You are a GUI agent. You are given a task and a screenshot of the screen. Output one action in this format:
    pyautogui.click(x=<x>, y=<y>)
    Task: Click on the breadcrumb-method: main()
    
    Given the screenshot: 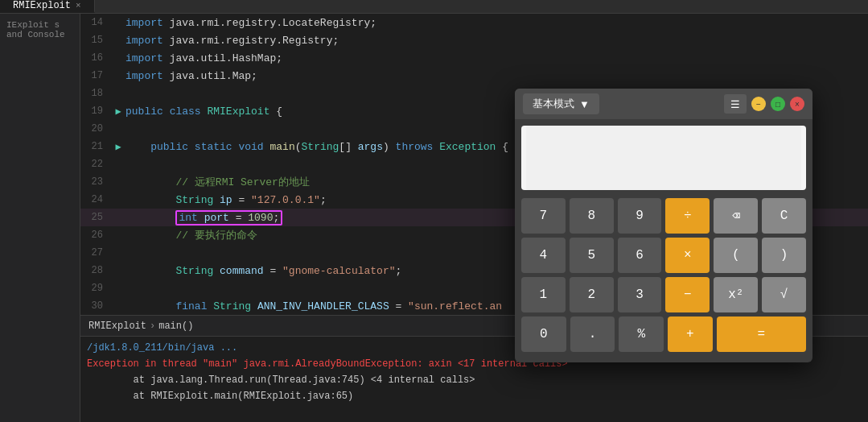 What is the action you would take?
    pyautogui.click(x=175, y=326)
    